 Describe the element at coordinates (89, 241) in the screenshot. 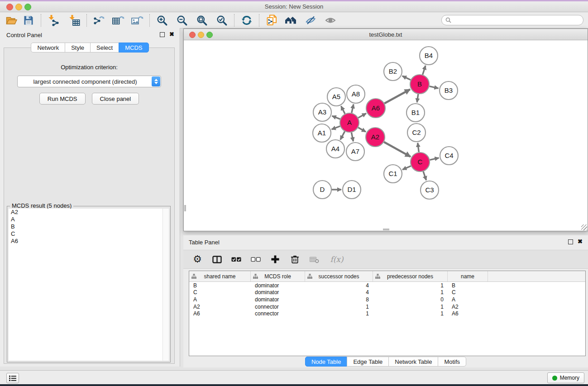

I see `result-list-item: A6` at that location.